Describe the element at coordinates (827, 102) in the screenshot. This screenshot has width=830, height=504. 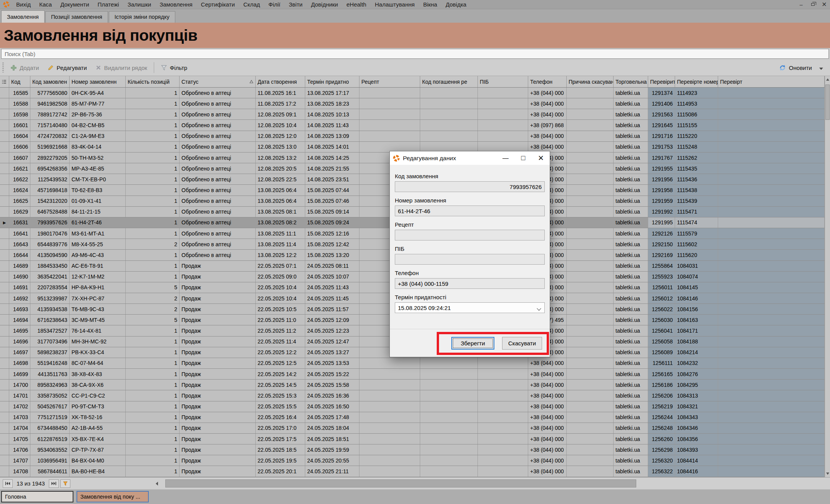
I see `vertical-scroll-thumb` at that location.